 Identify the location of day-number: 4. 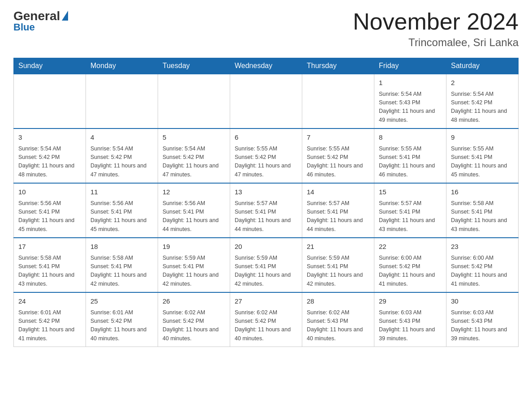
(122, 138).